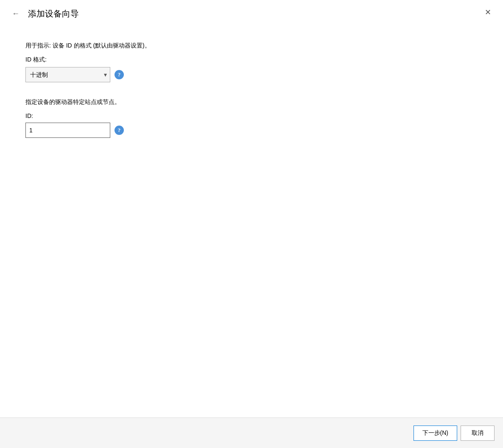  I want to click on id-format-help-icon: ?, so click(119, 75).